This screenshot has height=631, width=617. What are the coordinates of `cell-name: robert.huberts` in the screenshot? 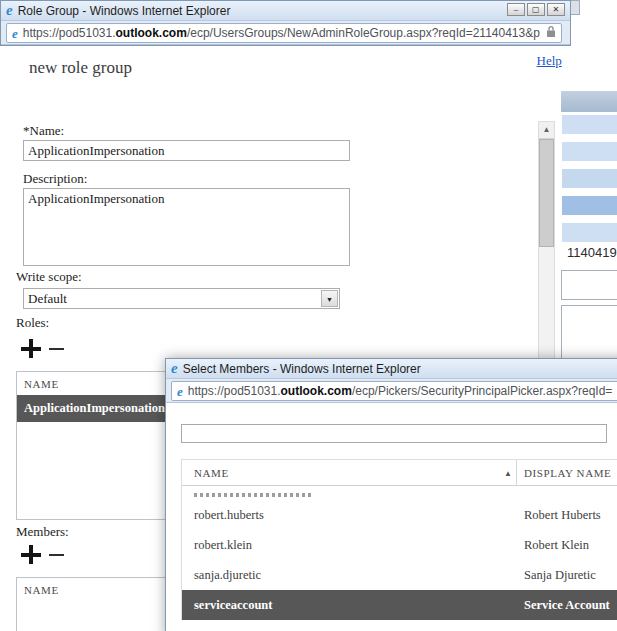 It's located at (229, 516).